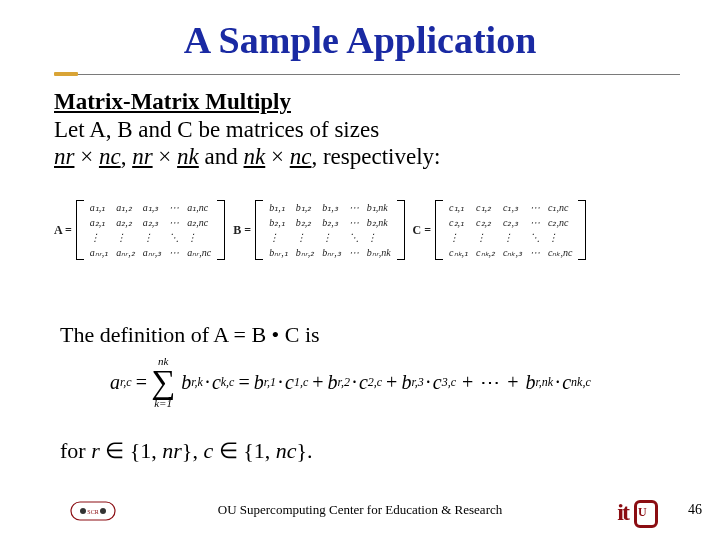 This screenshot has height=540, width=720. What do you see at coordinates (360, 40) in the screenshot?
I see `slide-title: A Sample Application` at bounding box center [360, 40].